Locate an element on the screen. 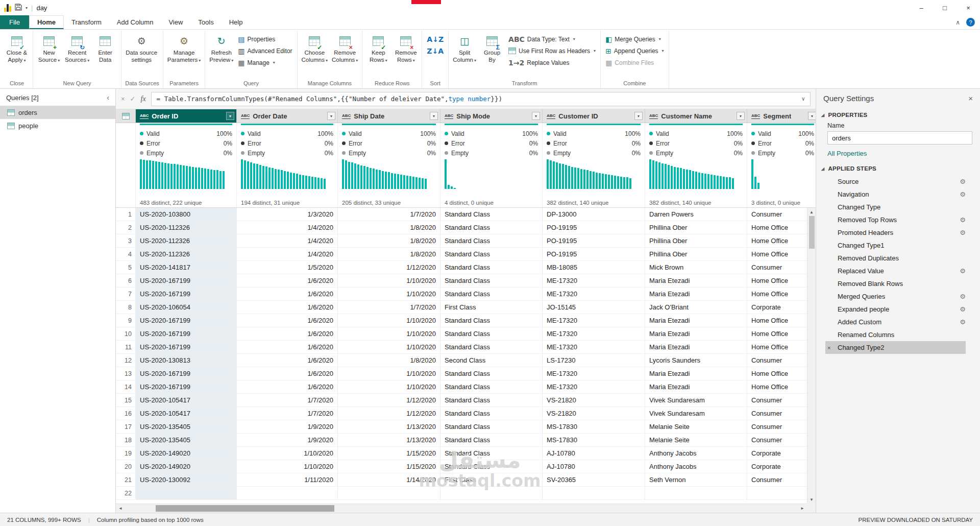  applied-step-promoted-headers: ×Promoted Headers⚙ is located at coordinates (895, 233).